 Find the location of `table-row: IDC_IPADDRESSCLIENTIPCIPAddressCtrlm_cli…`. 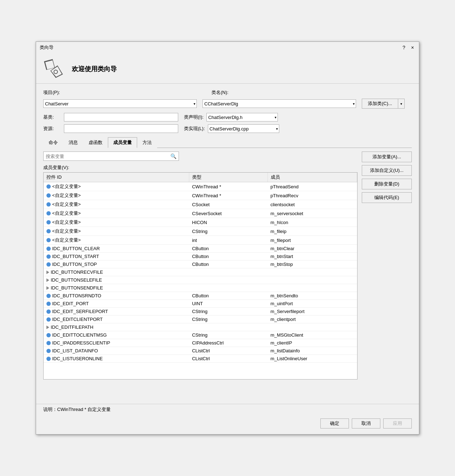

table-row: IDC_IPADDRESSCLIENTIPCIPAddressCtrlm_cli… is located at coordinates (200, 343).